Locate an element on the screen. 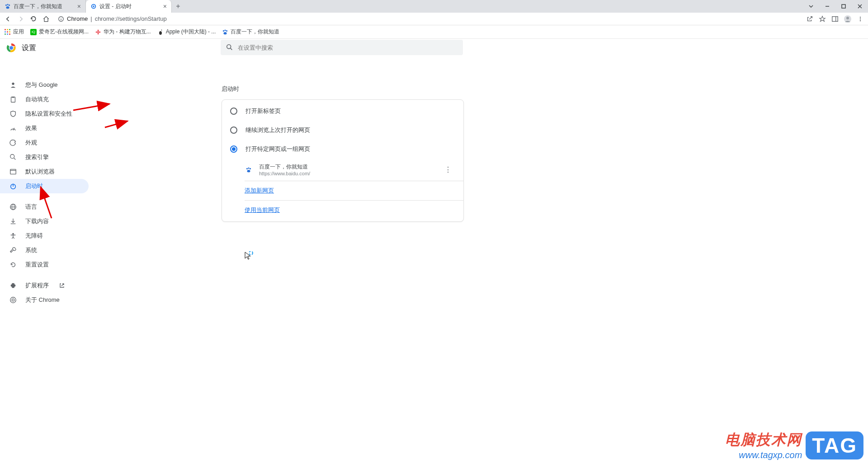 This screenshot has height=464, width=868. sidebar-item-performance: 效果 is located at coordinates (44, 128).